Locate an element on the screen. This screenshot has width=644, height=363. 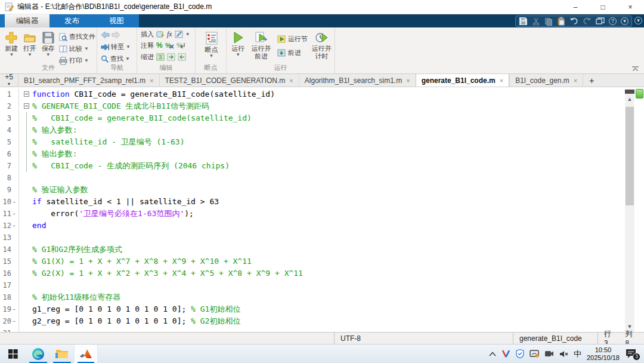
code-line: 8 is located at coordinates (312, 178).